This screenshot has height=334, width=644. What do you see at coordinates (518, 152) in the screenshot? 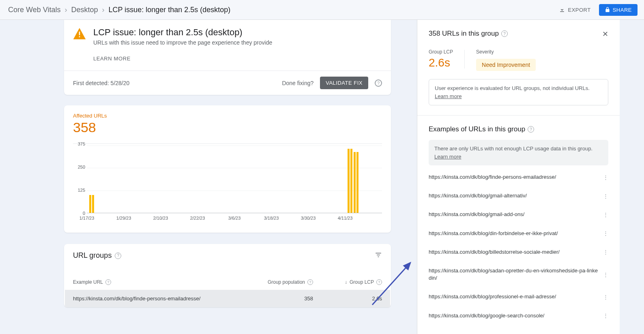
I see `usage-data-info-box: There are only URLs with not enough LCP …` at bounding box center [518, 152].